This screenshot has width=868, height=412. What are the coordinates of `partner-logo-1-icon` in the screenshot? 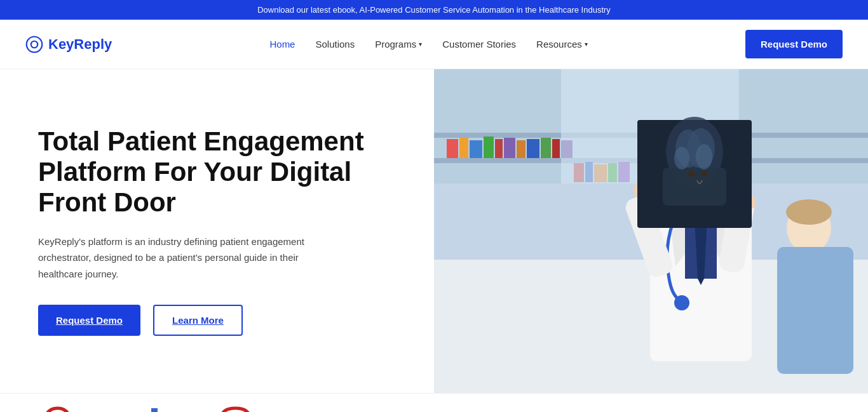 It's located at (57, 409).